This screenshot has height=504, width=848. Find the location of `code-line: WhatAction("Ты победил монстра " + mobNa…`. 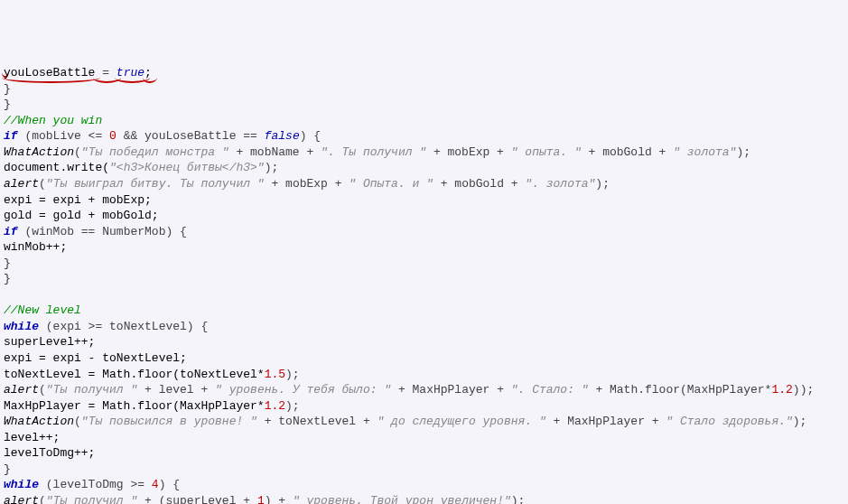

code-line: WhatAction("Ты победил монстра " + mobNa… is located at coordinates (424, 153).